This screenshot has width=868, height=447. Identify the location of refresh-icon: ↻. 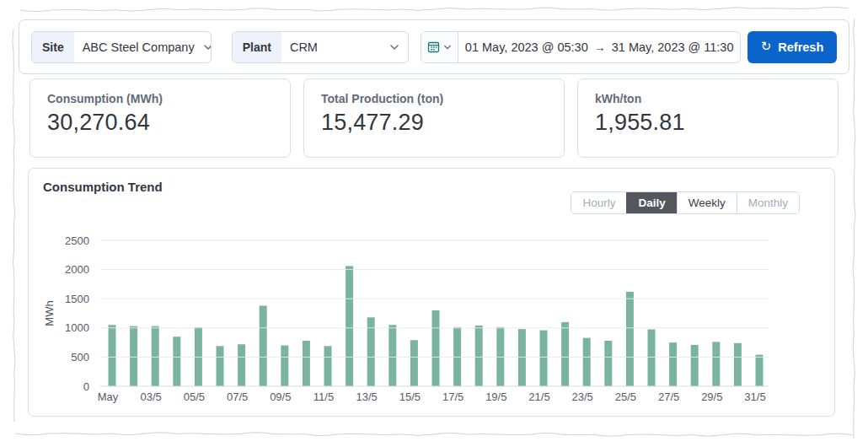
(767, 46).